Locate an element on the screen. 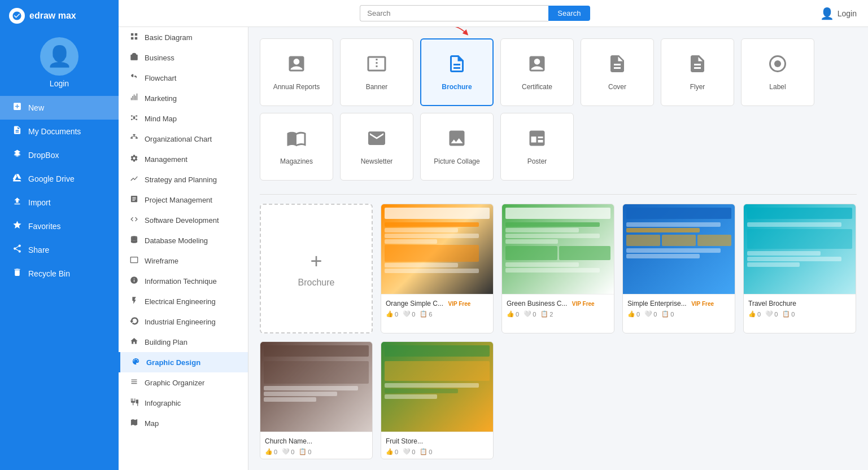 Image resolution: width=868 pixels, height=470 pixels. avatar: 👤 is located at coordinates (59, 56).